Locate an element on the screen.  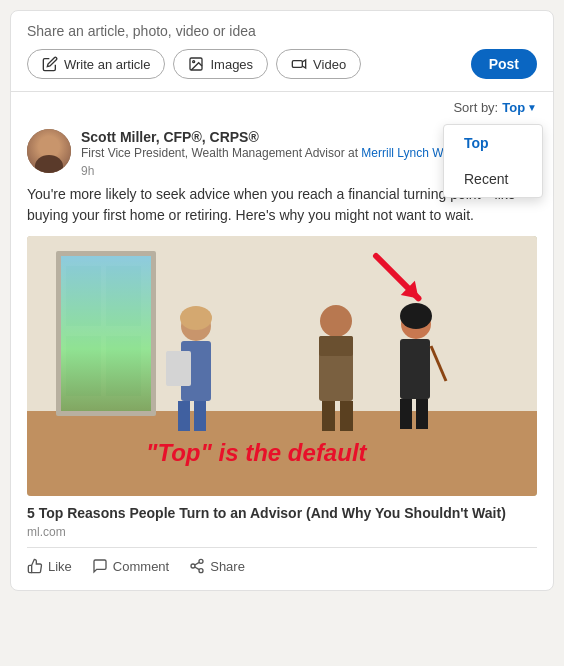
sort-label: Sort by: is located at coordinates (476, 108).